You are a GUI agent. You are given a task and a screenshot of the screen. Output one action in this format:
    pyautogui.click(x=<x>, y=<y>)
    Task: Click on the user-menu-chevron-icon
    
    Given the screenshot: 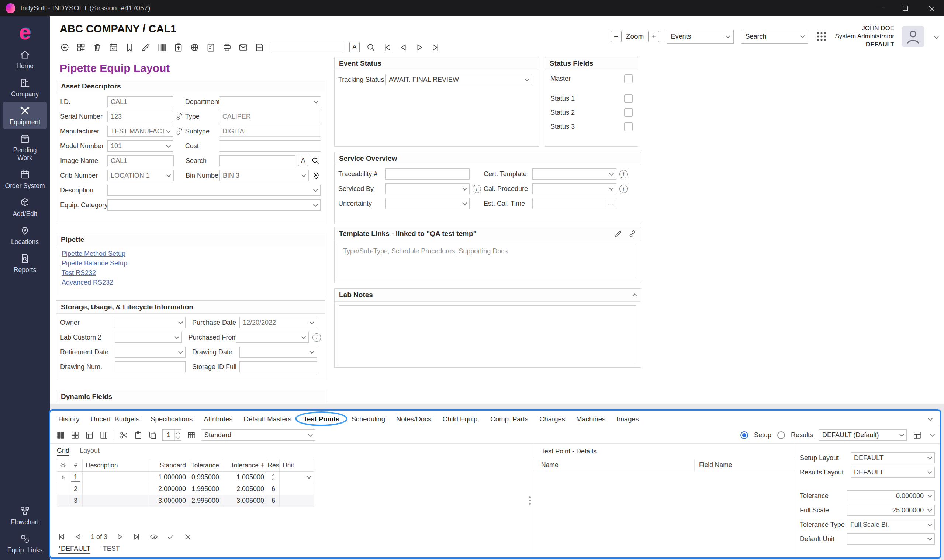 What is the action you would take?
    pyautogui.click(x=936, y=37)
    